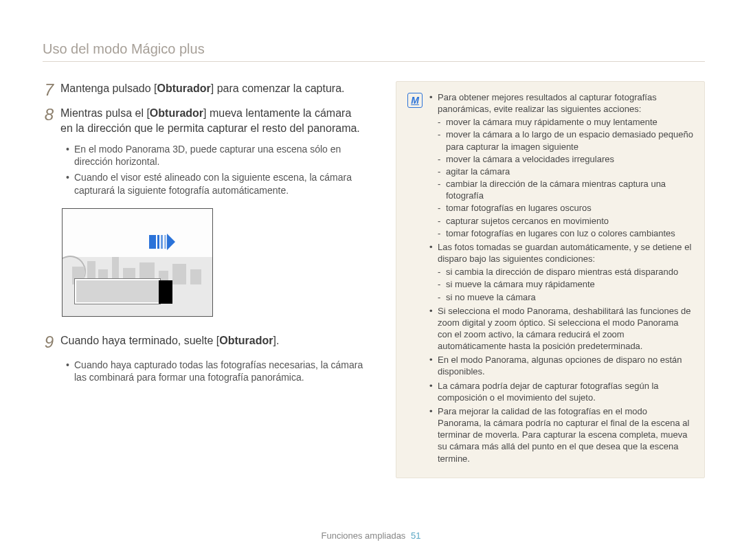 This screenshot has height=560, width=742. What do you see at coordinates (371, 536) in the screenshot?
I see `page-footer: Funciones ampliadas 51` at bounding box center [371, 536].